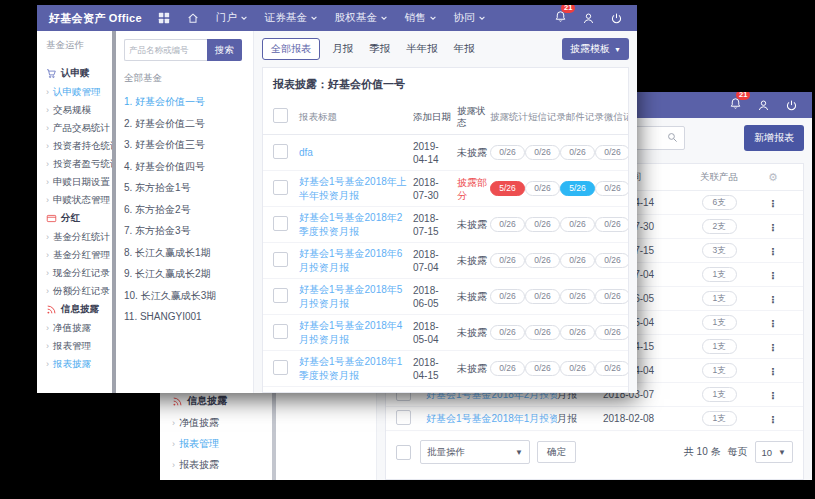 This screenshot has height=499, width=815. Describe the element at coordinates (291, 49) in the screenshot. I see `tab-active: 全部报表` at that location.